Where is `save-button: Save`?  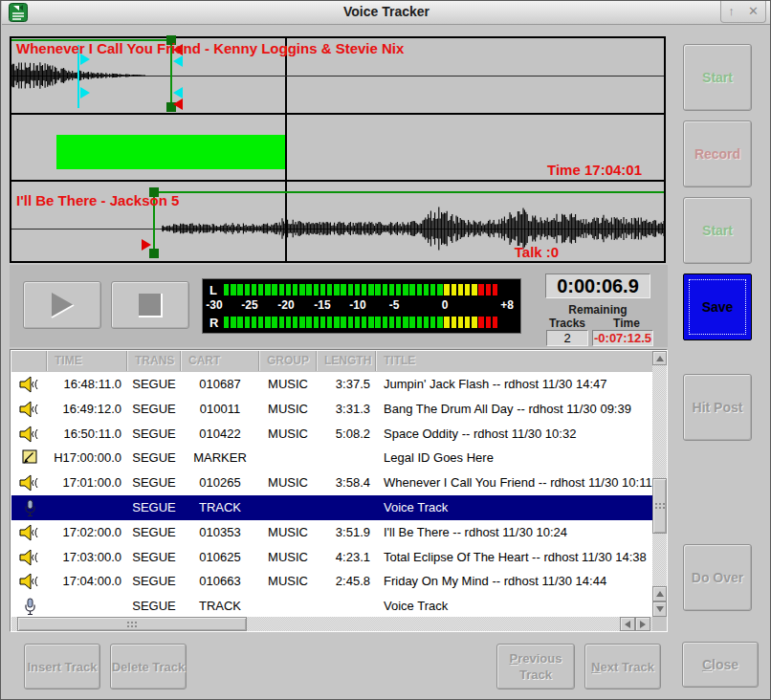 save-button: Save is located at coordinates (717, 307).